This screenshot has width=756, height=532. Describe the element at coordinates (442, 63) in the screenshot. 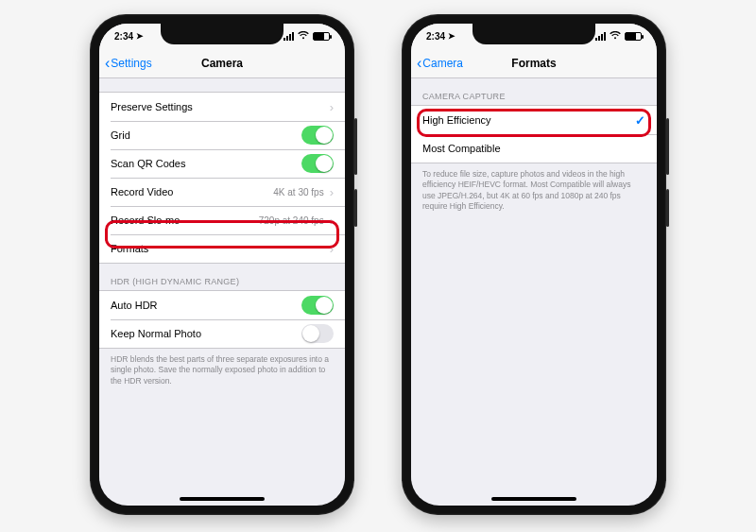

I see `back-label: Camera` at that location.